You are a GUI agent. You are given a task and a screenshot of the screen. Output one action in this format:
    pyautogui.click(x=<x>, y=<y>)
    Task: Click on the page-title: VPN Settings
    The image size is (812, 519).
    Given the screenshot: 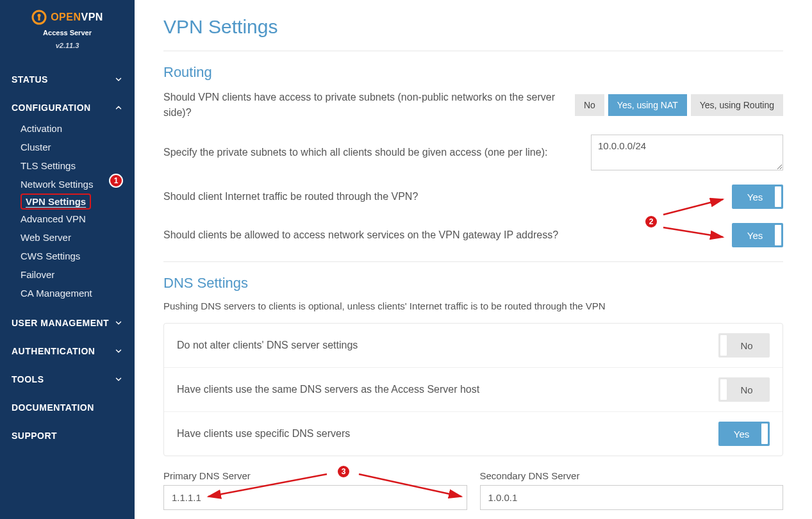 What is the action you would take?
    pyautogui.click(x=473, y=27)
    